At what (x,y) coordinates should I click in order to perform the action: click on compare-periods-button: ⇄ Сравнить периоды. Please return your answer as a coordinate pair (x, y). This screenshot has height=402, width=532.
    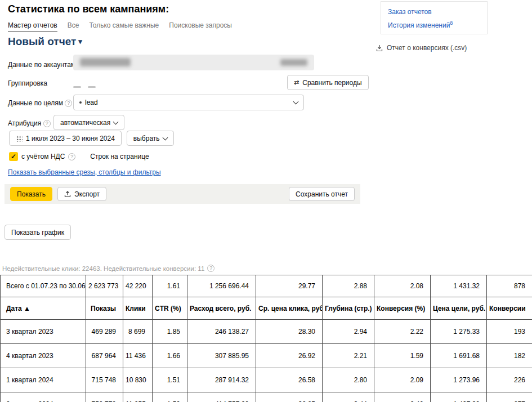
    Looking at the image, I should click on (328, 82).